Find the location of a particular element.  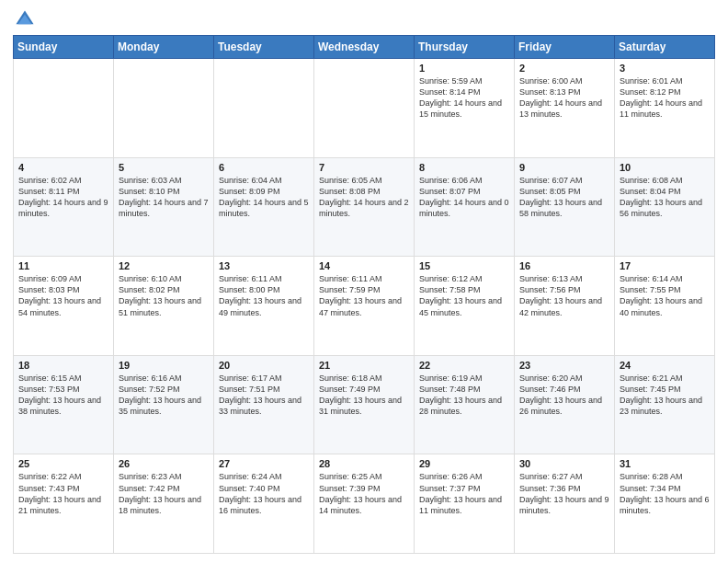

calendar-cell: 25Sunrise: 6:22 AM Sunset: 7:43 PM Dayli… is located at coordinates (64, 504).